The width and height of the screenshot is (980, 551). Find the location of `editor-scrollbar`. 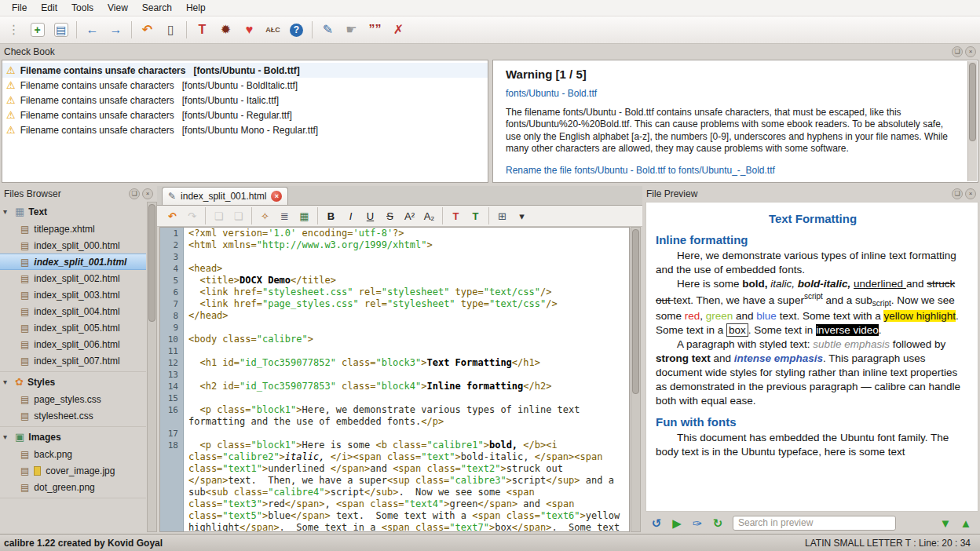

editor-scrollbar is located at coordinates (636, 380).